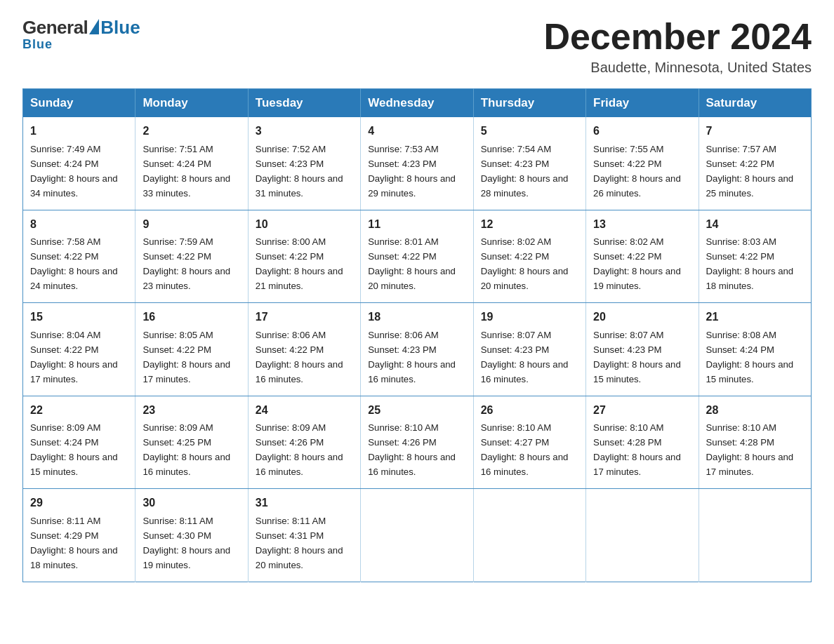 This screenshot has width=834, height=644. I want to click on day-info: Sunrise: 8:09 AMSunset: 4:26 PMDaylight:…, so click(299, 450).